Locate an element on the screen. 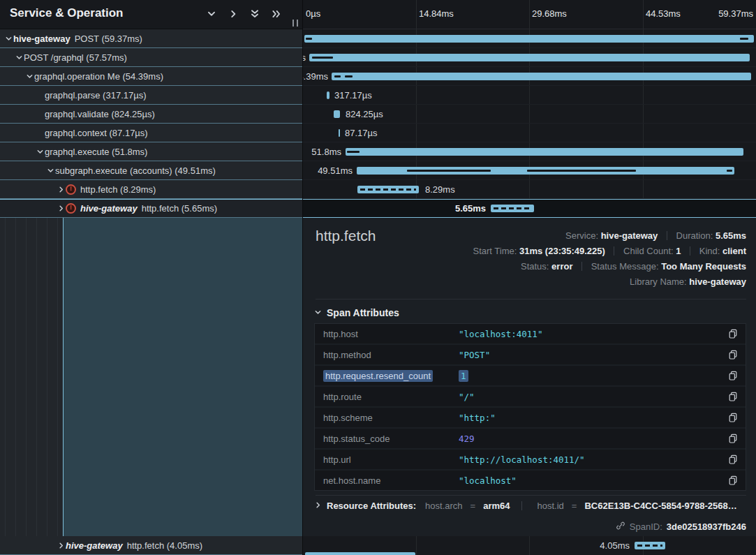 Image resolution: width=756 pixels, height=555 pixels. span-duration-label: 8.29ms is located at coordinates (440, 190).